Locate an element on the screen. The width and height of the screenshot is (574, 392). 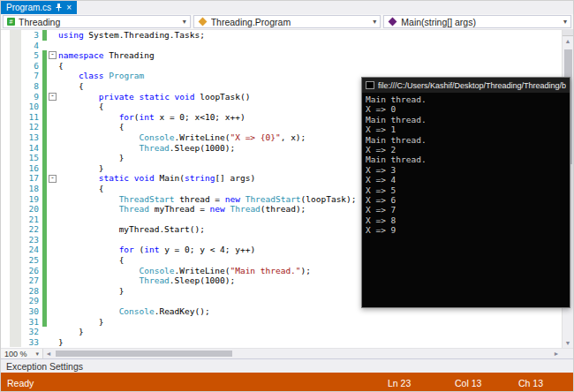
split-editor-handle is located at coordinates (568, 34).